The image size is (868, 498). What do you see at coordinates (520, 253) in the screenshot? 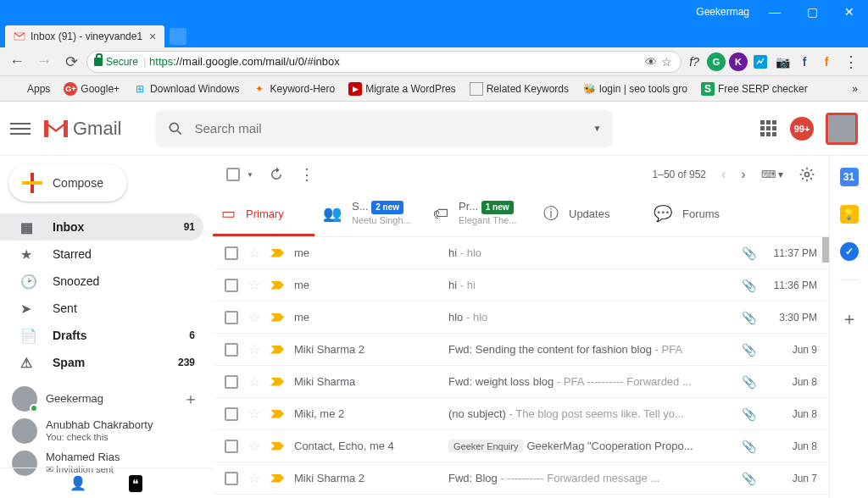
I see `mail-row: ☆mehi - hlo📎11:37 PM` at bounding box center [520, 253].